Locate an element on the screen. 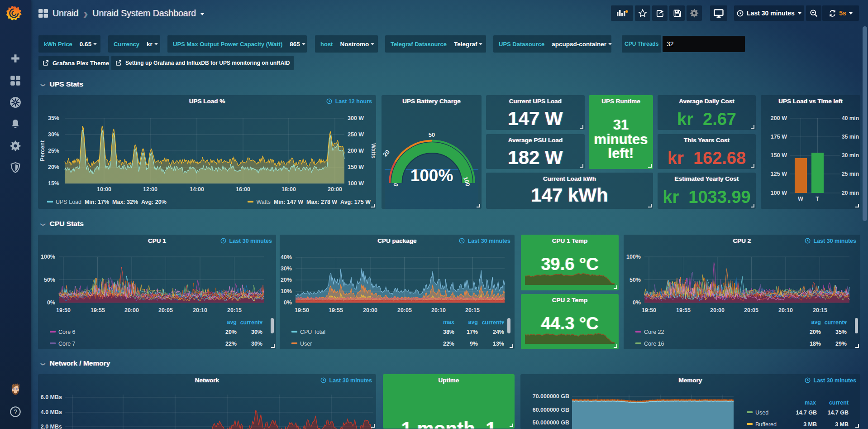 Image resolution: width=868 pixels, height=429 pixels. svg-text: 50 is located at coordinates (432, 135).